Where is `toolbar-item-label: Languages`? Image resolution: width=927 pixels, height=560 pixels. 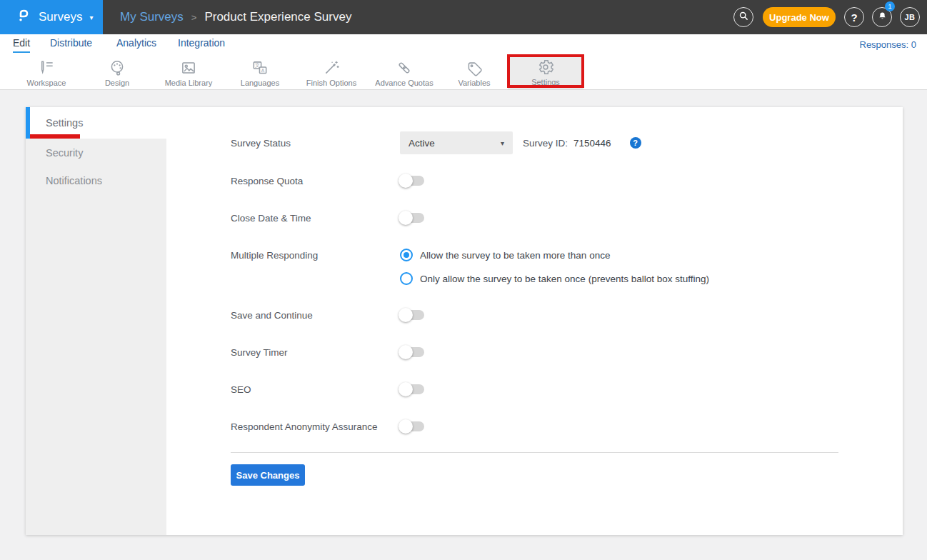 toolbar-item-label: Languages is located at coordinates (260, 83).